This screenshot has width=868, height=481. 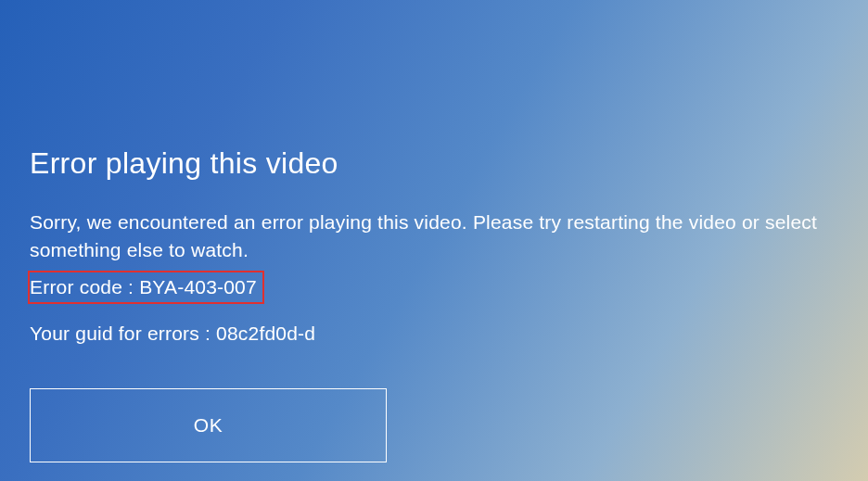 What do you see at coordinates (143, 287) in the screenshot?
I see `error-code: Error code : BYA-403-007` at bounding box center [143, 287].